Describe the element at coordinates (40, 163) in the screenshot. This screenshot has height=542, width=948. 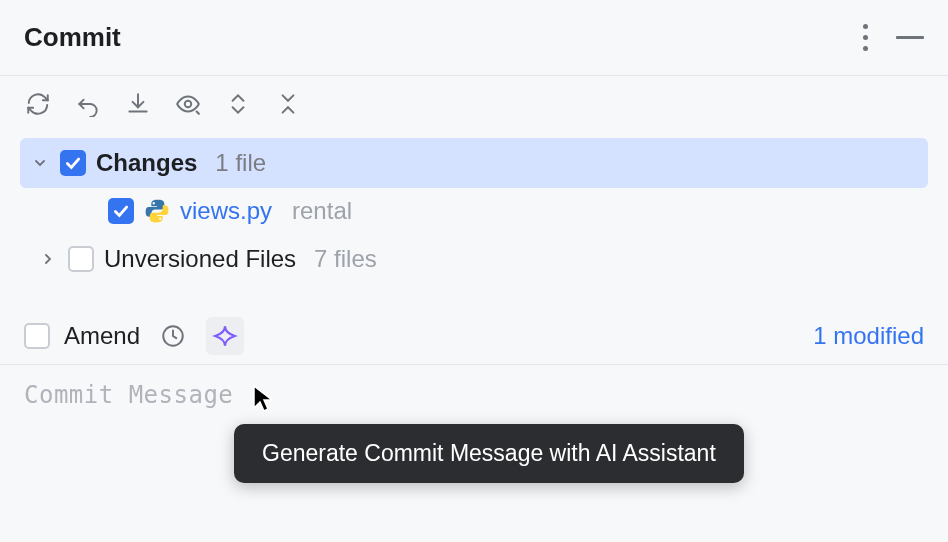
I see `chevron-down-icon` at that location.